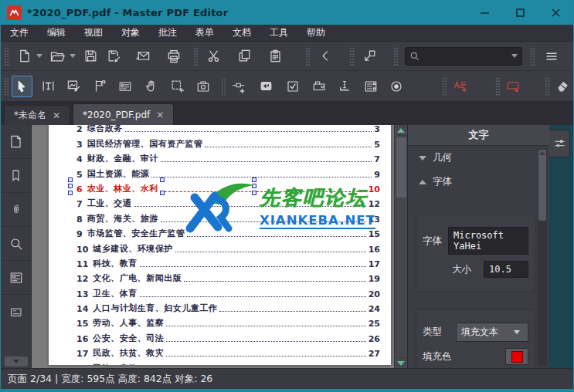 The image size is (574, 392). I want to click on toc-row: 5国土资源、能源9, so click(229, 171).